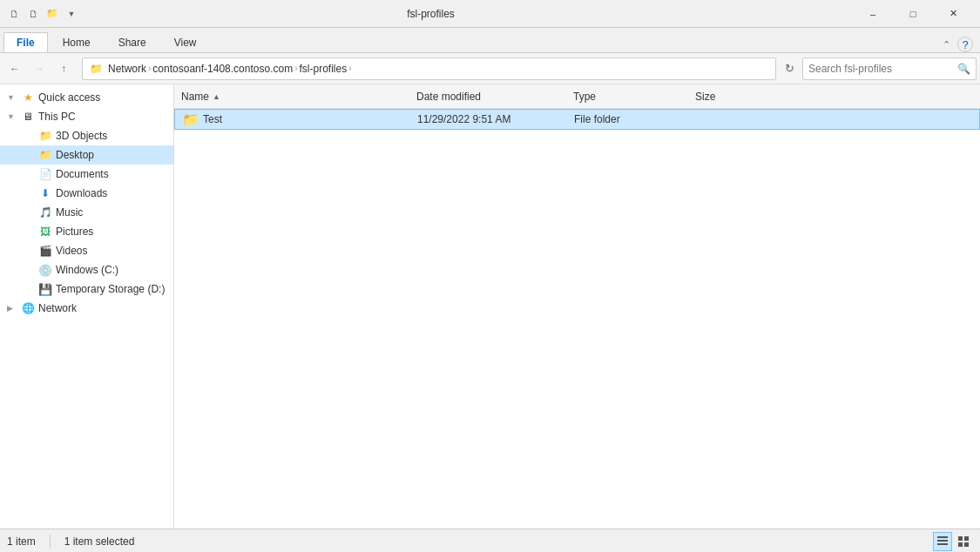 This screenshot has width=980, height=552. Describe the element at coordinates (577, 97) in the screenshot. I see `content-header: Name ▲ Date modified Type Size` at that location.